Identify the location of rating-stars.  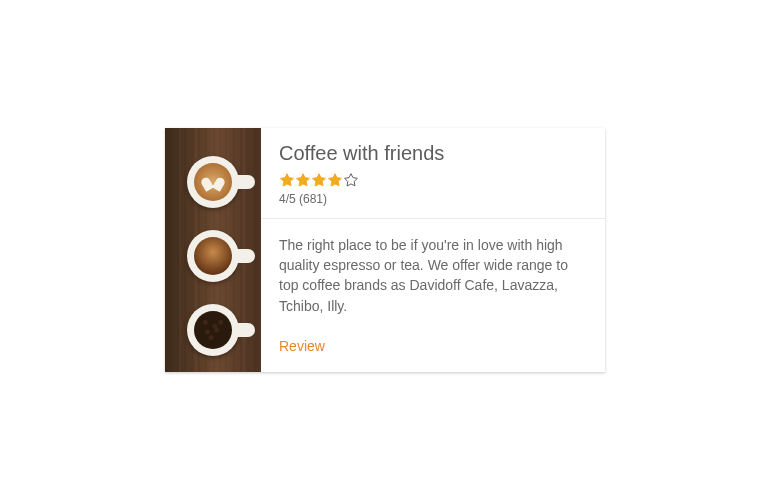
(433, 180).